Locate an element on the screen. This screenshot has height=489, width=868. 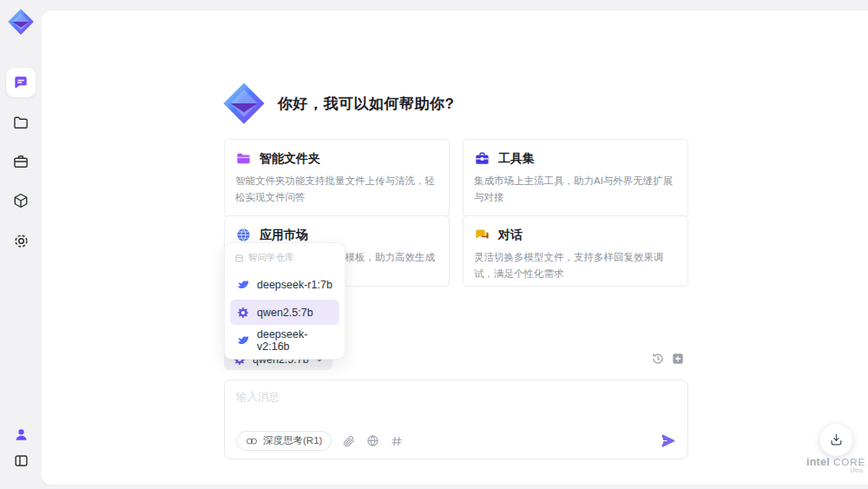
card-smart-folder: 智能文件夹 智能文件夹功能支持批量文件上传与清洗，轻松实现文件问答 is located at coordinates (337, 178).